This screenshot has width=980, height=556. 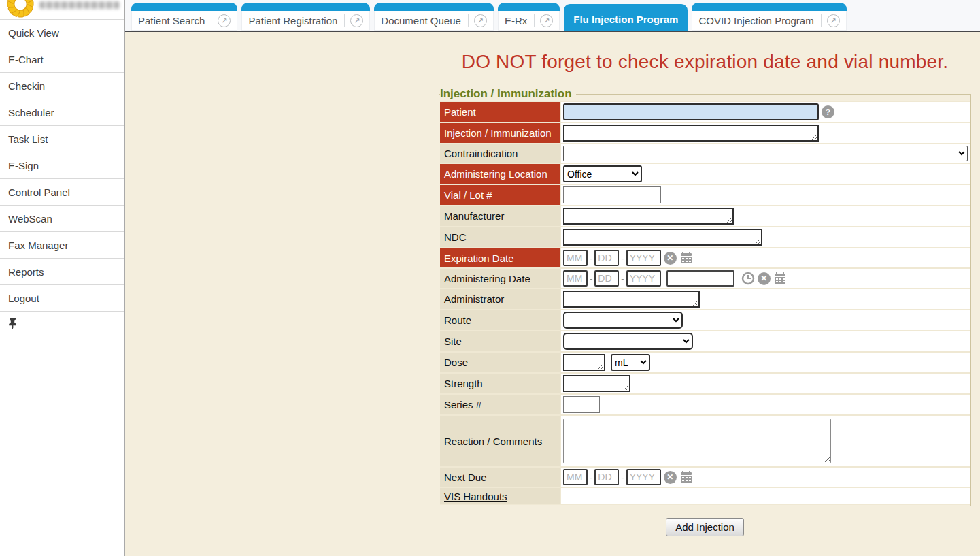 I want to click on sidebar-item-checkin: Checkin, so click(x=63, y=86).